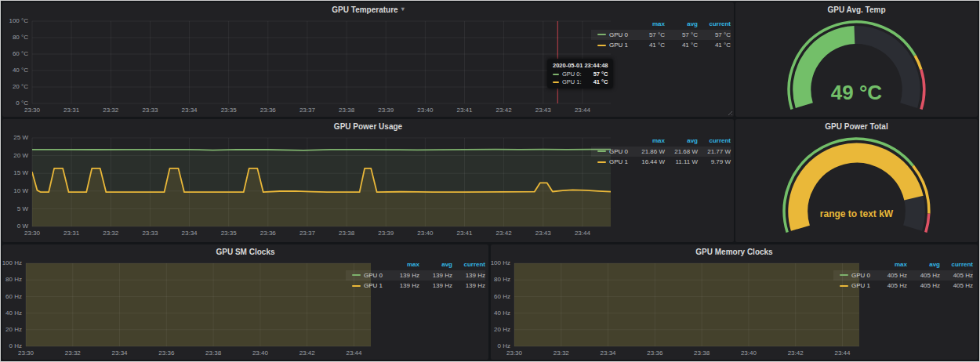 The image size is (980, 362). I want to click on svg-text: 100 Hz, so click(500, 263).